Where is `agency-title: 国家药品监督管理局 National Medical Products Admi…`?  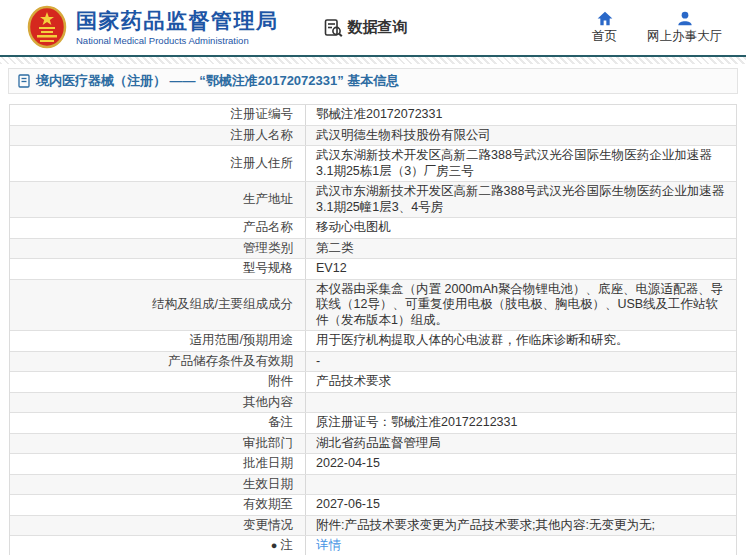 agency-title: 国家药品监督管理局 National Medical Products Admi… is located at coordinates (178, 28).